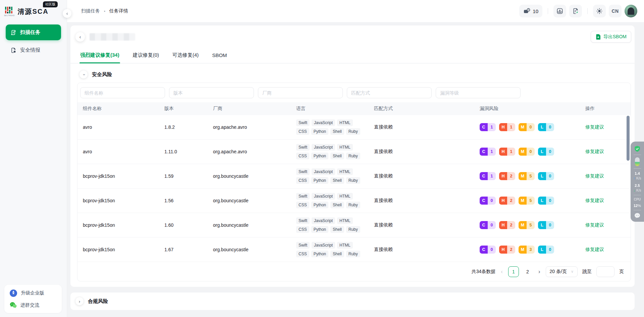  Describe the element at coordinates (102, 74) in the screenshot. I see `security-section-title: 安全风险` at that location.